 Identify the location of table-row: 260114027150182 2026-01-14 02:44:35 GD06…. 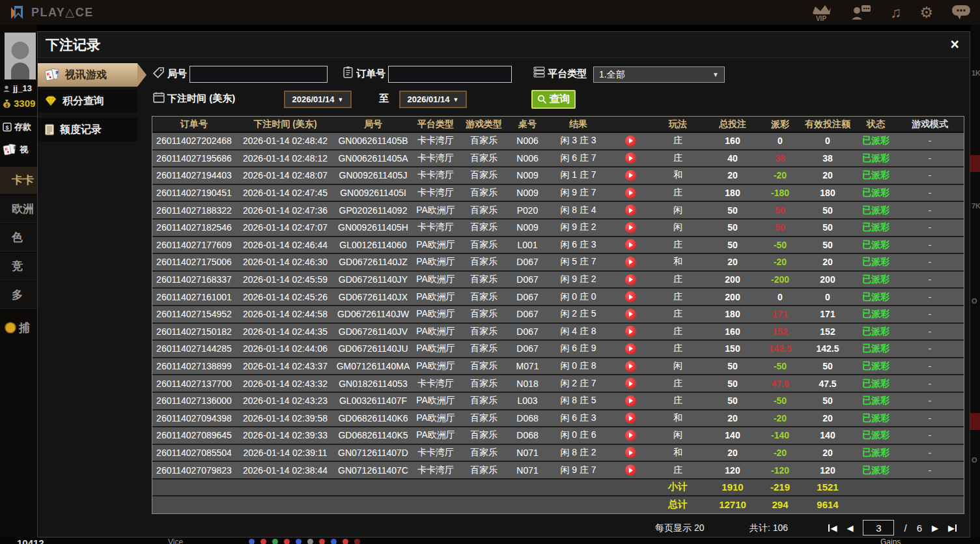
(558, 332).